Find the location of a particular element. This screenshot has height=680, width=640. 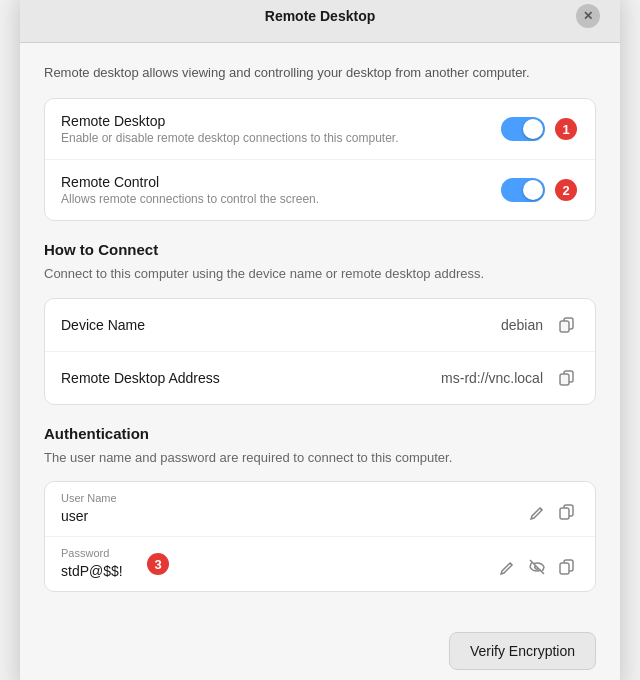

copy-password-button is located at coordinates (567, 567).